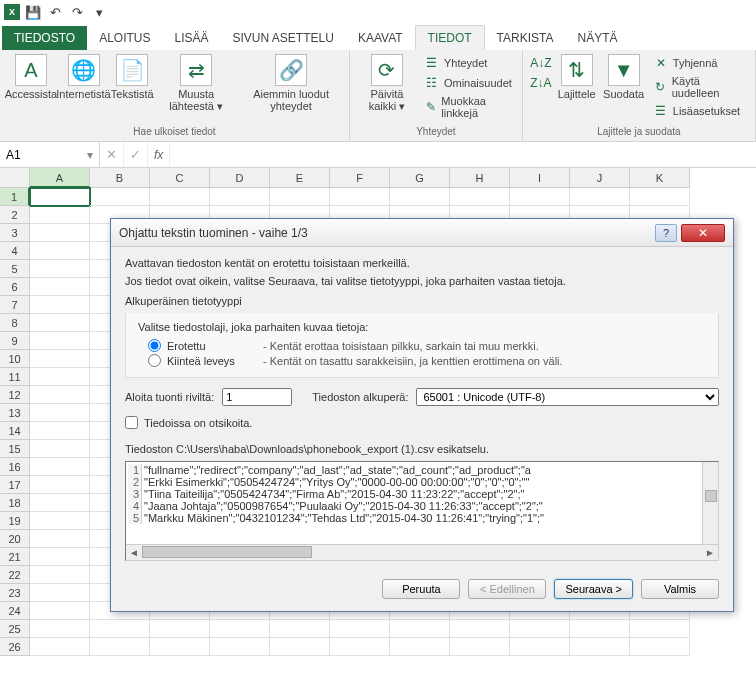  I want to click on from-text-button: 📄Tekstistä, so click(132, 77).